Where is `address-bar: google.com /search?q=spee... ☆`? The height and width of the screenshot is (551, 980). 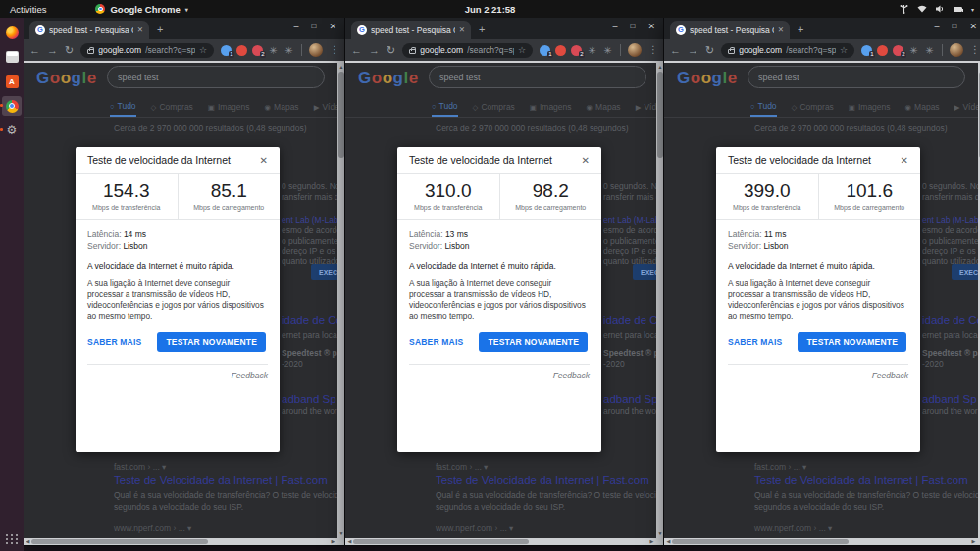
address-bar: google.com /search?q=spee... ☆ is located at coordinates (467, 51).